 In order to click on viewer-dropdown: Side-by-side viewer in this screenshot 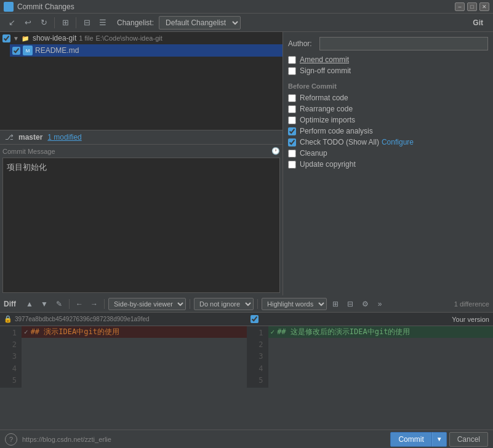, I will do `click(147, 304)`.